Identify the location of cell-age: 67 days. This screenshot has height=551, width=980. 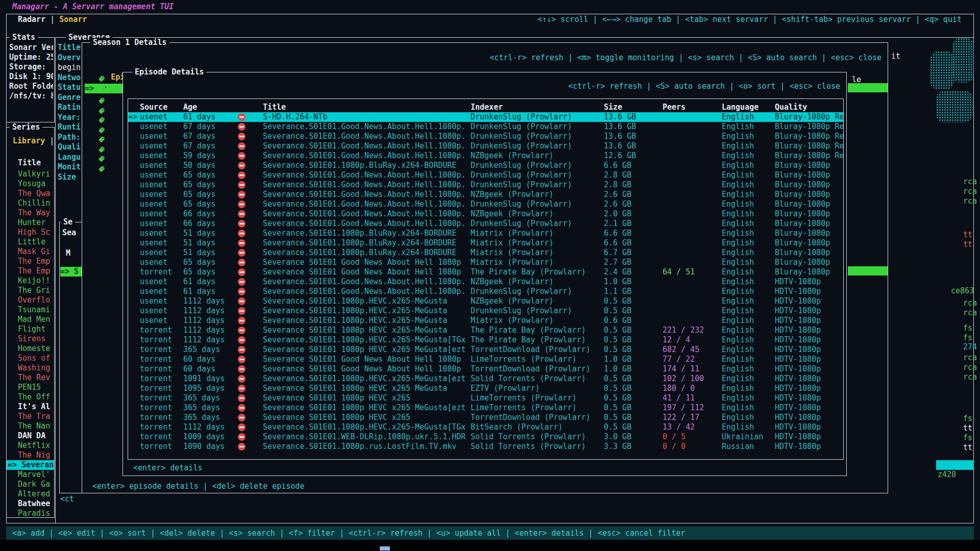
(210, 127).